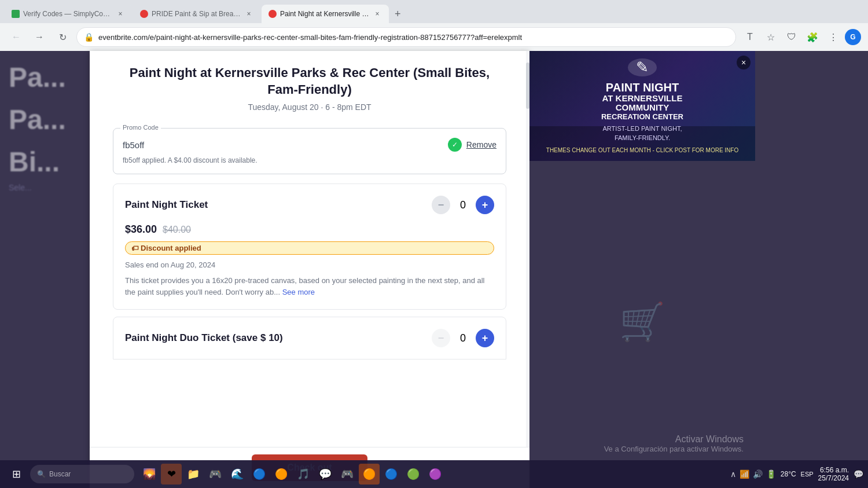  Describe the element at coordinates (406, 37) in the screenshot. I see `address-bar: 🔒 eventbrite.com/e/paint-night-at-kerner…` at that location.